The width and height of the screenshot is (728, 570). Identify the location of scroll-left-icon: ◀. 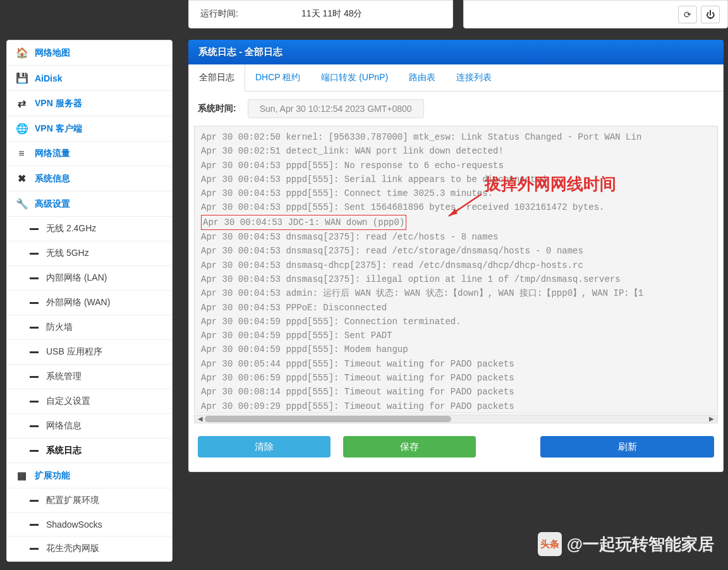
(200, 419).